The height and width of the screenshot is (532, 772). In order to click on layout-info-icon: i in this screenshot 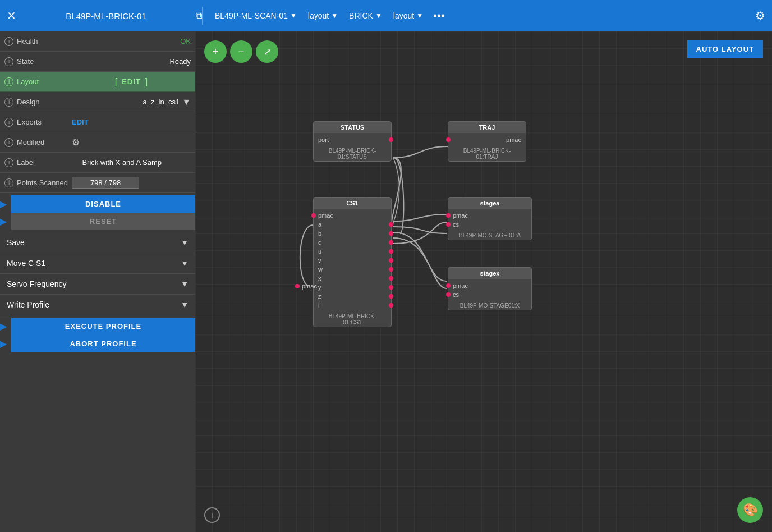, I will do `click(9, 82)`.